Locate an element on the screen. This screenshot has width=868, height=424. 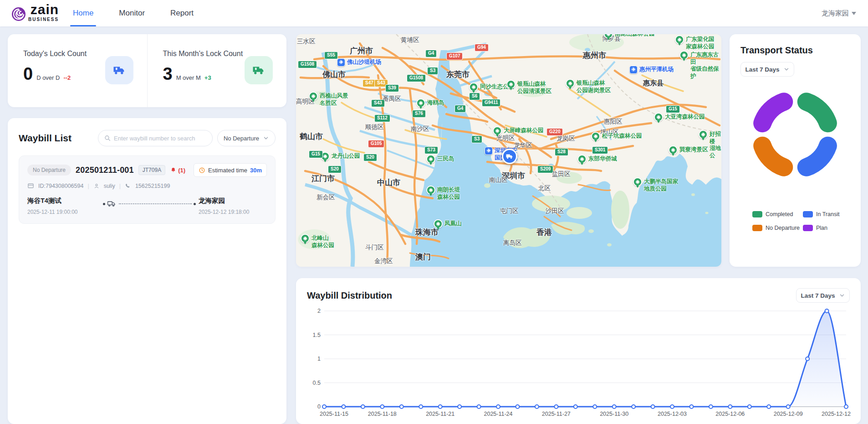
eta-label: Estimated time is located at coordinates (228, 171).